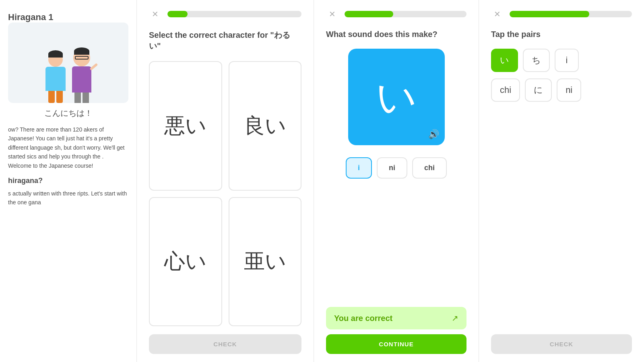  What do you see at coordinates (497, 14) in the screenshot?
I see `pairs-close-button: ✕` at bounding box center [497, 14].